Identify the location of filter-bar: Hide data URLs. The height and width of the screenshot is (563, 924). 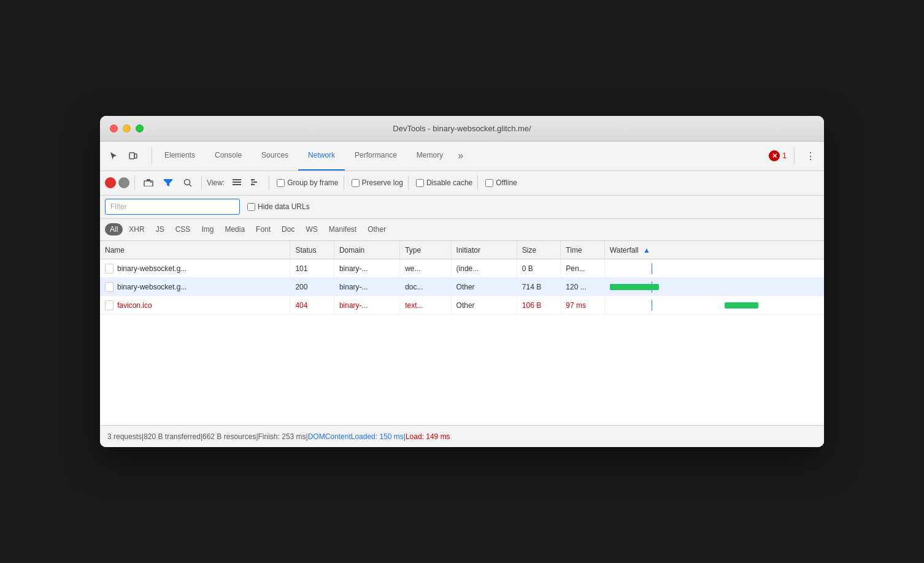
(462, 207).